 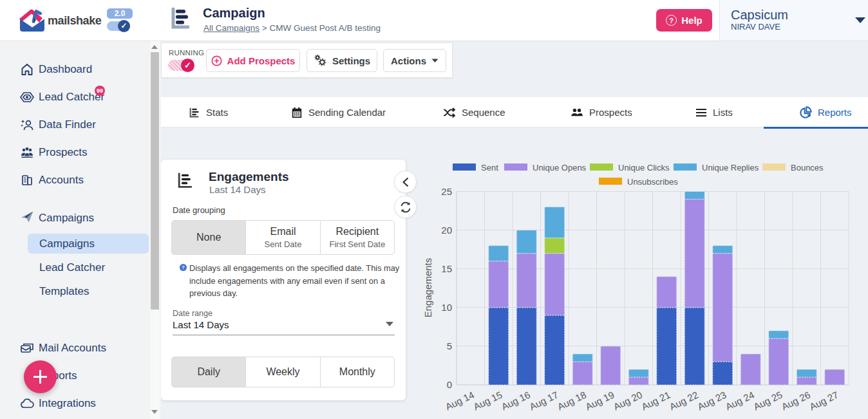 I want to click on svg-text: Aug 23, so click(x=712, y=400).